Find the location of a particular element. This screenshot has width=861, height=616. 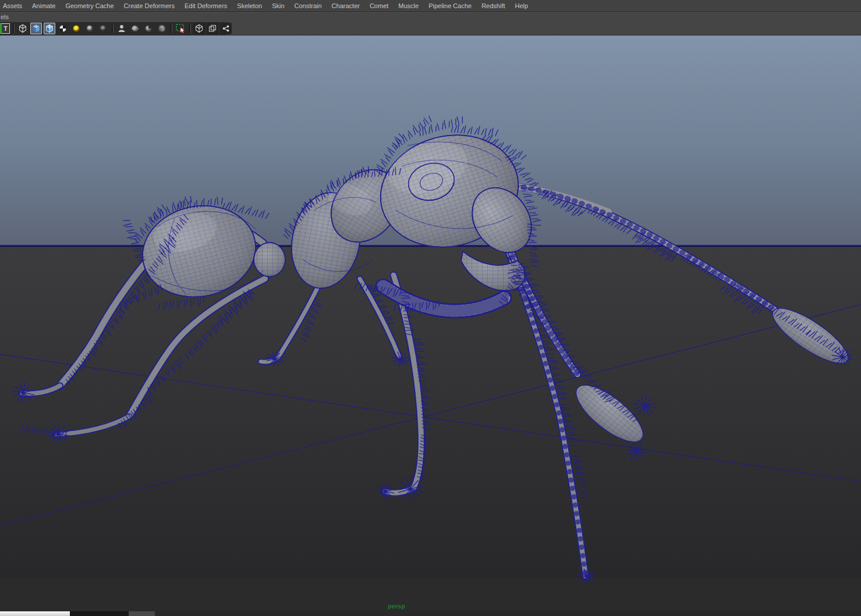

range-slider-track is located at coordinates (508, 614).